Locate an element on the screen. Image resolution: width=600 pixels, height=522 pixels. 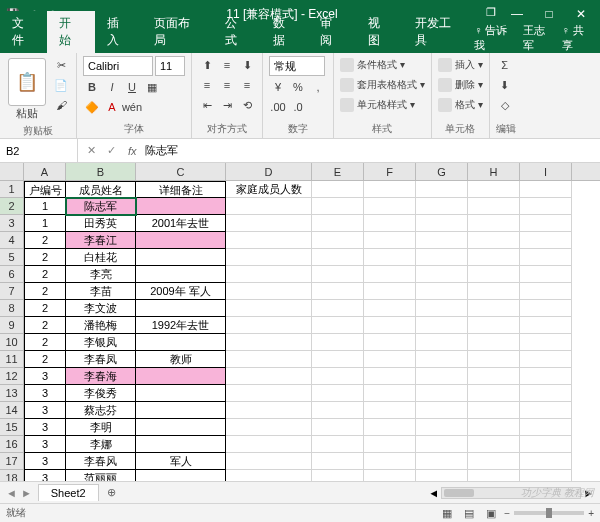
cell: 详细备注 is located at coordinates (181, 190).